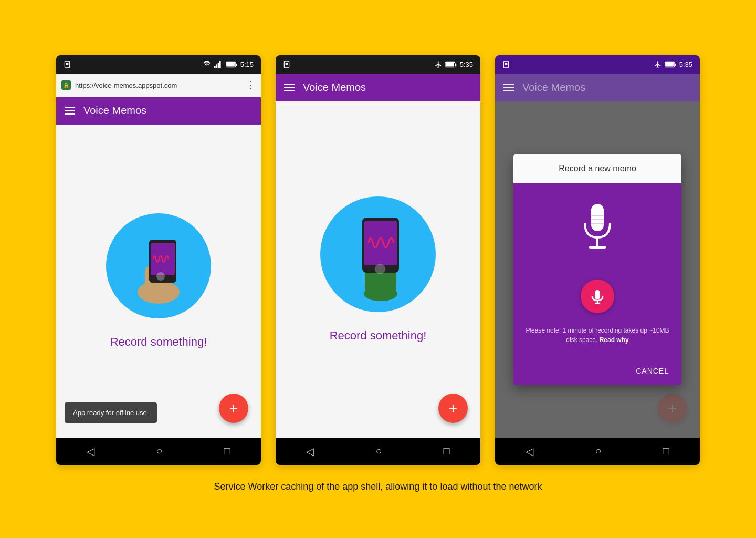  Describe the element at coordinates (598, 451) in the screenshot. I see `home-icon-3: ○` at that location.